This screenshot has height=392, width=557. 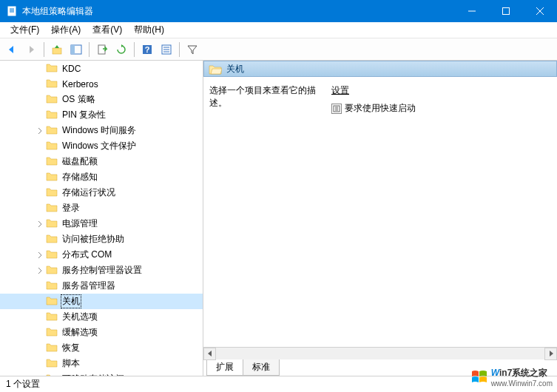 I want to click on help-button: ?, so click(x=147, y=50).